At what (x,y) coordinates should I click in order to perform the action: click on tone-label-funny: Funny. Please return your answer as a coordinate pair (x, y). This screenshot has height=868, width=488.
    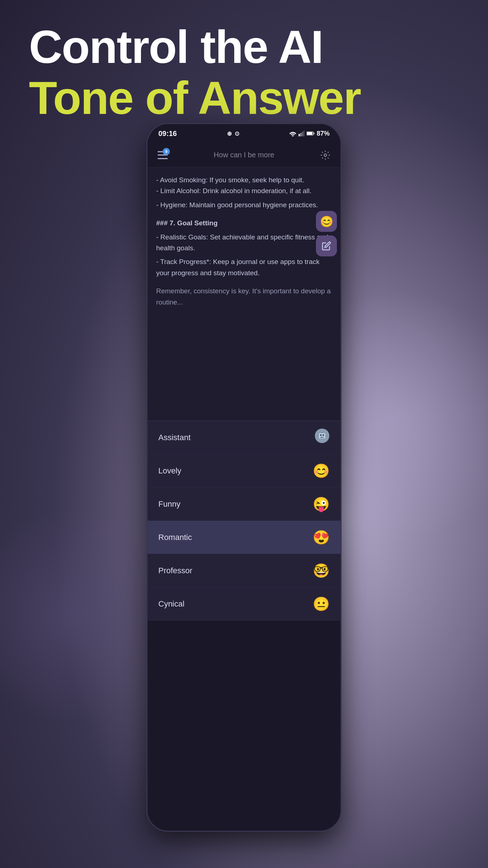
    Looking at the image, I should click on (169, 504).